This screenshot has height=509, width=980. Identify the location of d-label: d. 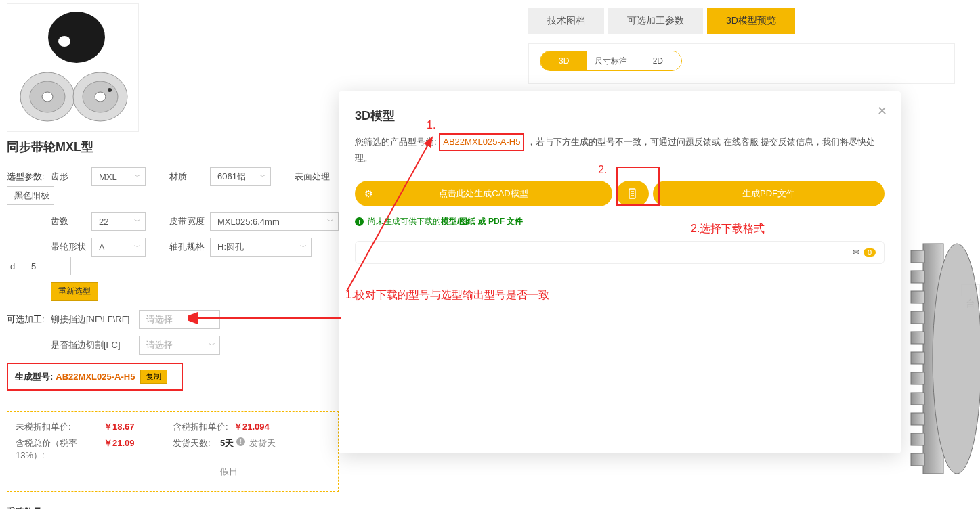
(17, 267).